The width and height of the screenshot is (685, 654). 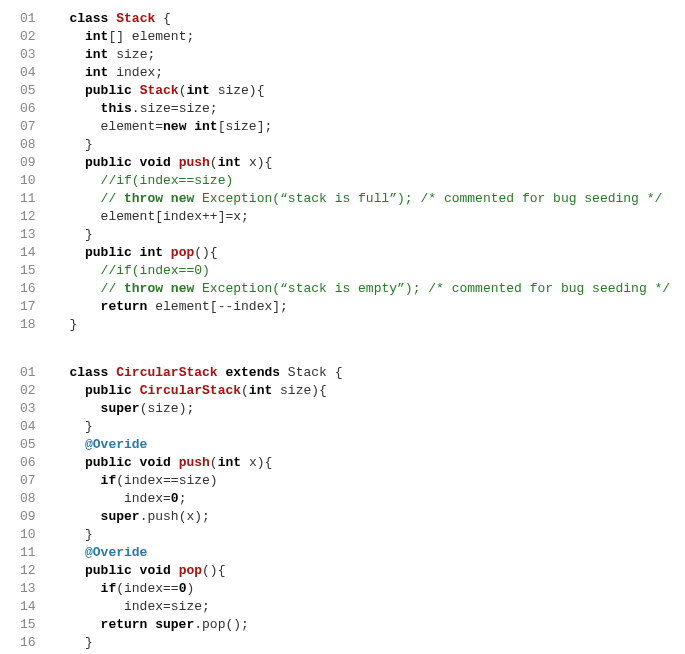 What do you see at coordinates (356, 37) in the screenshot?
I see `code-content: int[] element;` at bounding box center [356, 37].